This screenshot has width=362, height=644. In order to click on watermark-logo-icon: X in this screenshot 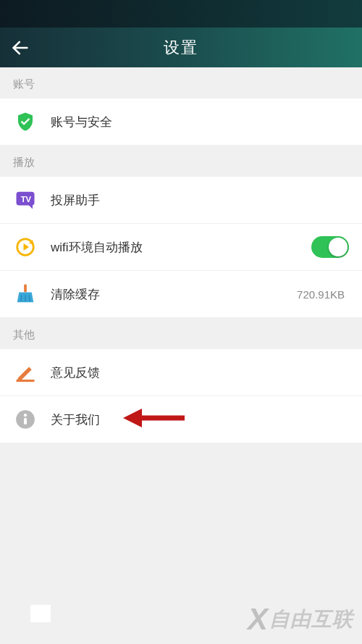, I will do `click(258, 619)`.